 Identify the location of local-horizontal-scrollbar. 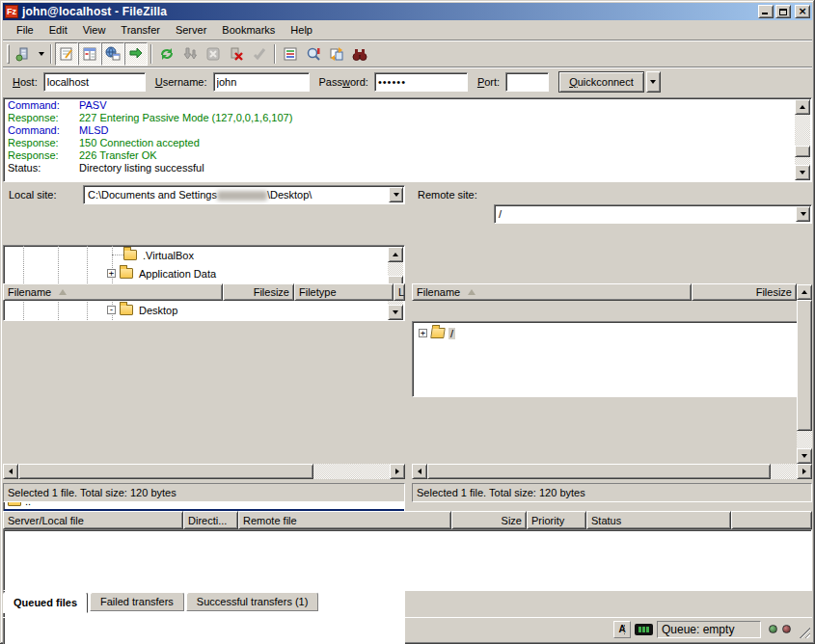
(204, 471).